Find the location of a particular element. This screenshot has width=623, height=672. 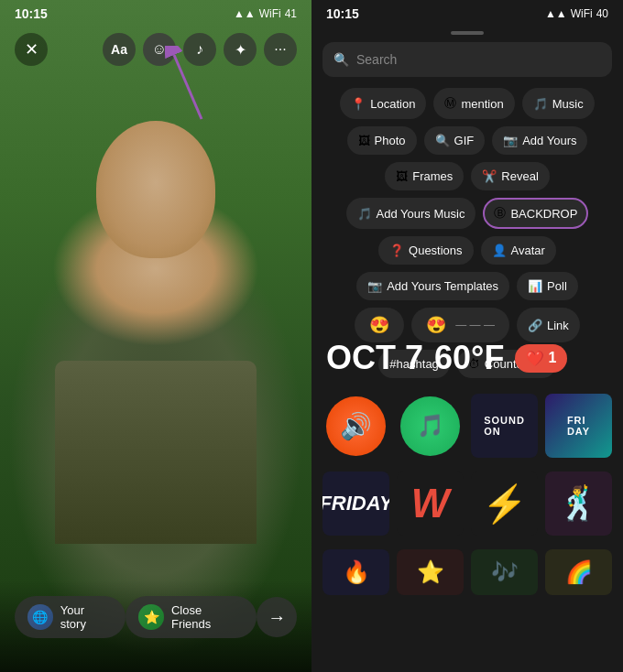

frames-icon: 🖼 is located at coordinates (401, 176).